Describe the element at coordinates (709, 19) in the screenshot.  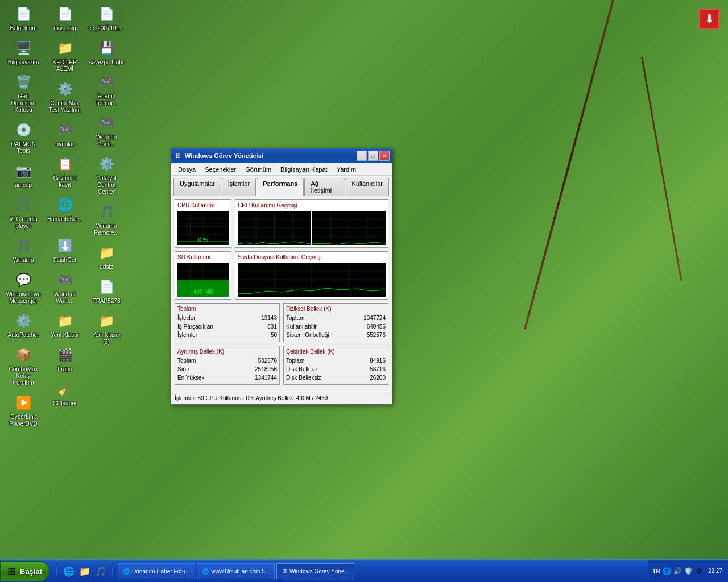
I see `download-notification-icon: ⬇` at that location.